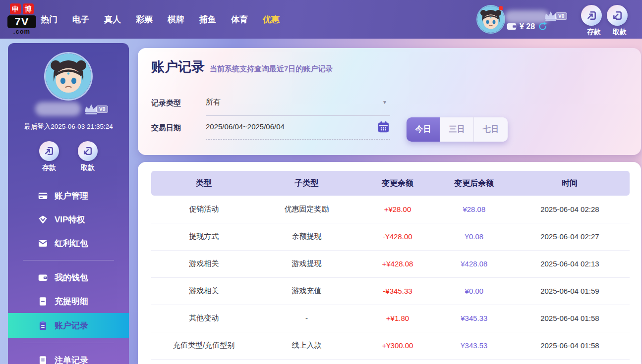  I want to click on sidebar-item-wallet: 我的钱包, so click(68, 277).